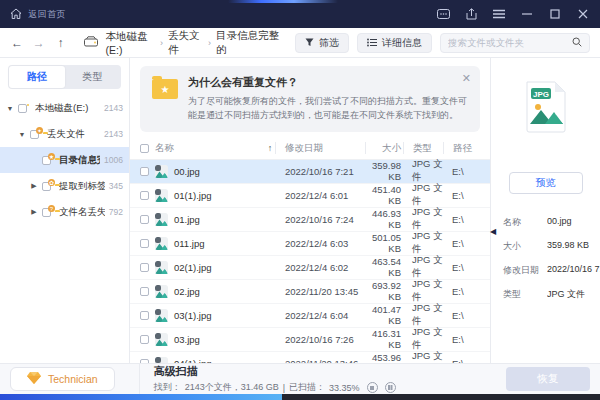 The image size is (600, 400). Describe the element at coordinates (64, 134) in the screenshot. I see `tree-item: ▼ ✦ 丢失文件 2143` at that location.